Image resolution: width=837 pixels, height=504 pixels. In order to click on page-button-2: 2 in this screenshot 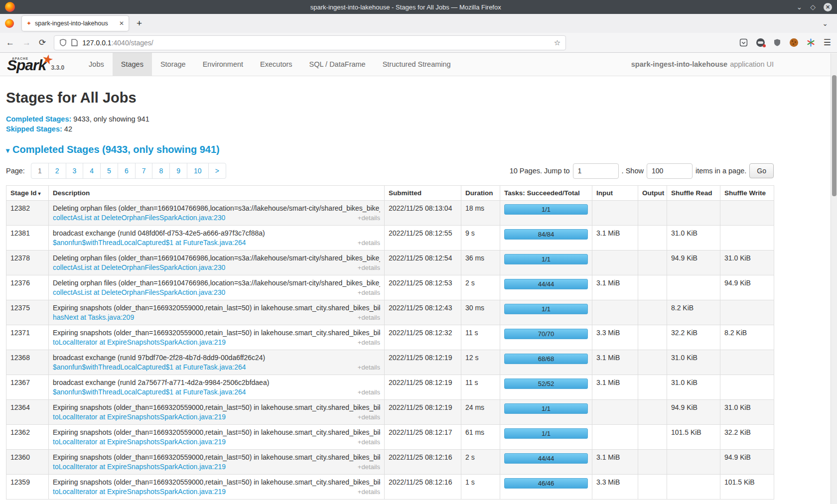, I will do `click(57, 171)`.